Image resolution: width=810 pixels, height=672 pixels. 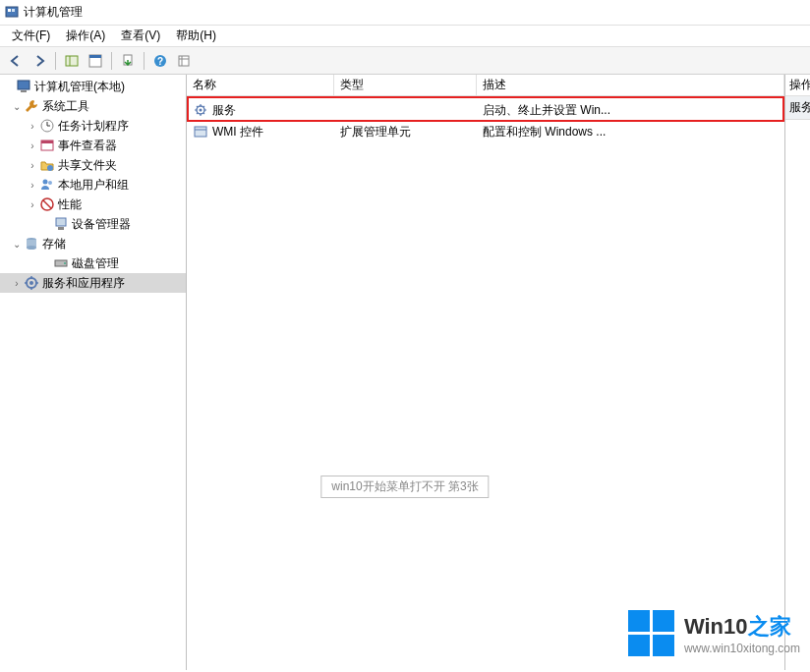 What do you see at coordinates (66, 106) in the screenshot?
I see `tree-label: 系统工具` at bounding box center [66, 106].